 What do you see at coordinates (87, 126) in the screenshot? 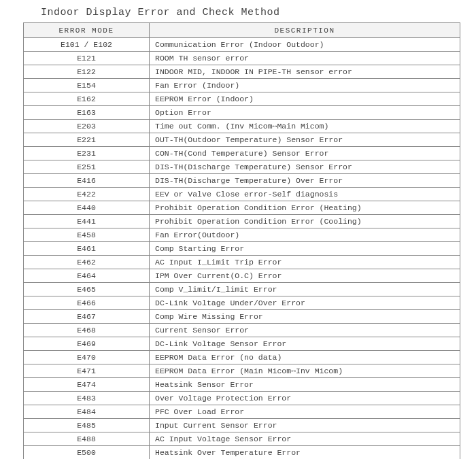
I see `error-code: E203` at bounding box center [87, 126].